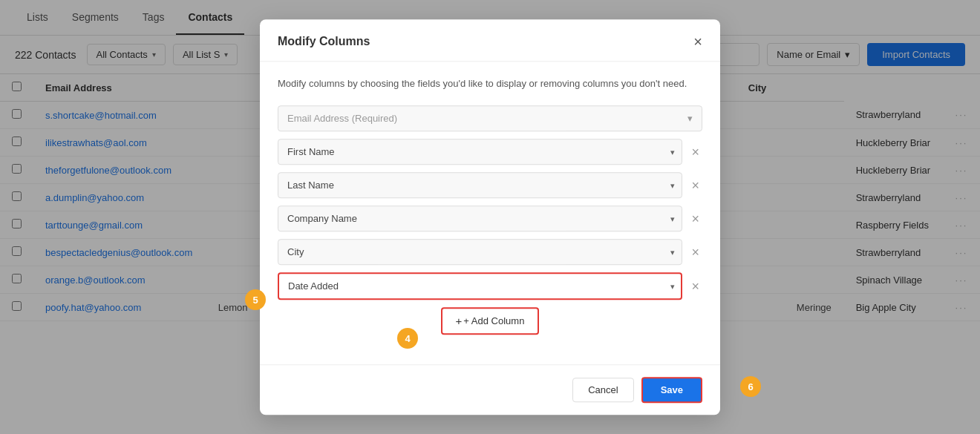 This screenshot has width=980, height=434. Describe the element at coordinates (603, 390) in the screenshot. I see `cancel-button: Cancel` at that location.